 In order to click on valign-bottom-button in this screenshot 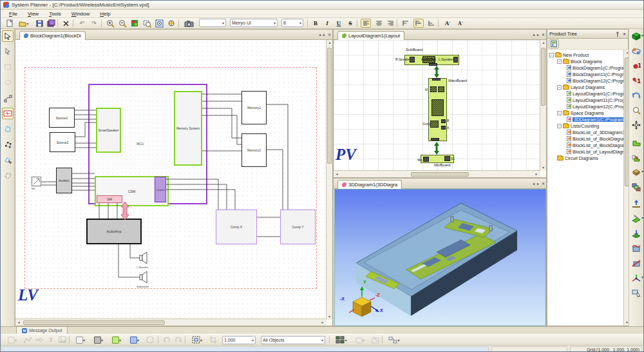, I will do `click(431, 23)`.